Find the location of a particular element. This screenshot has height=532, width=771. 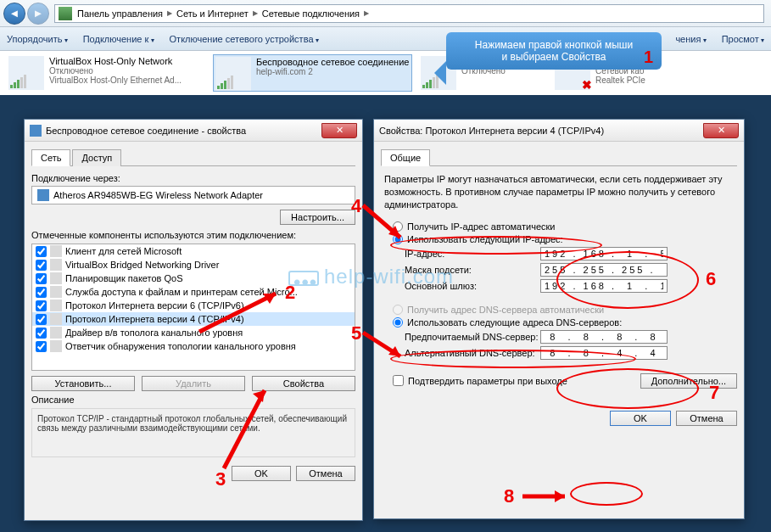

radio-label: Получить IP-адрес автоматически is located at coordinates (481, 227).